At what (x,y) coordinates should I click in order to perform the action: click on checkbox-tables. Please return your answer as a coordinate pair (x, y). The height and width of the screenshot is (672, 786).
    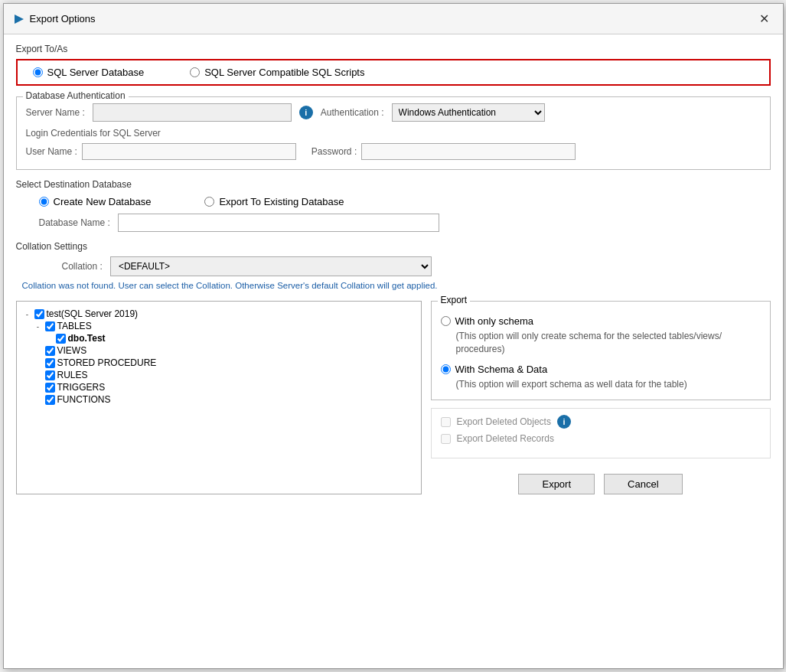
    Looking at the image, I should click on (51, 326).